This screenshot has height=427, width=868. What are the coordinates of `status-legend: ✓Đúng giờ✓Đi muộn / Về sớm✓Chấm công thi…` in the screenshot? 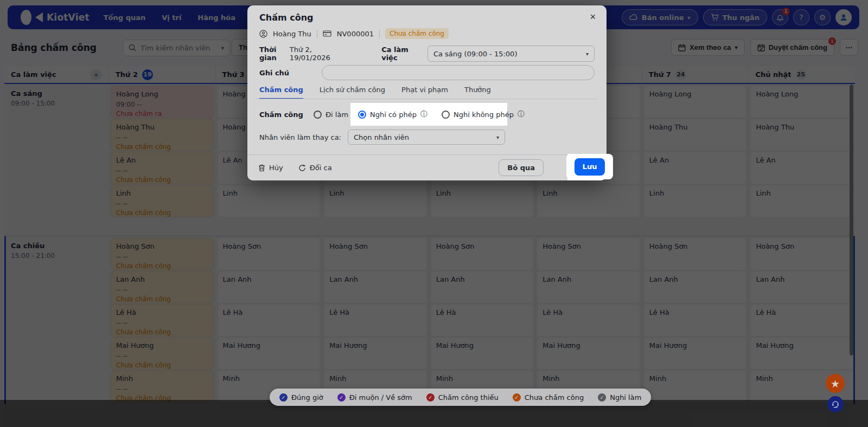 It's located at (460, 397).